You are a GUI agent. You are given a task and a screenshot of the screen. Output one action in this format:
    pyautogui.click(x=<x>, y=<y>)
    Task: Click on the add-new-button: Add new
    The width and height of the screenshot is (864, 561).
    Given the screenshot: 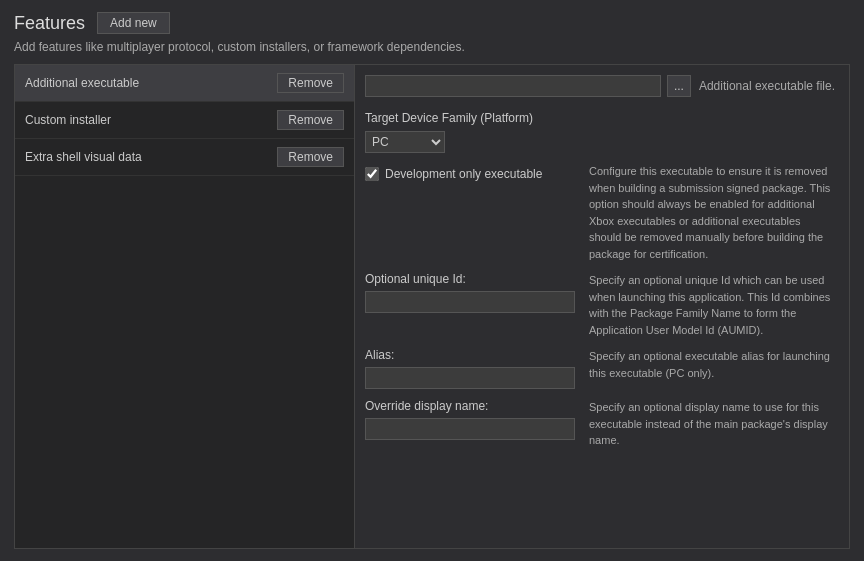 What is the action you would take?
    pyautogui.click(x=134, y=23)
    